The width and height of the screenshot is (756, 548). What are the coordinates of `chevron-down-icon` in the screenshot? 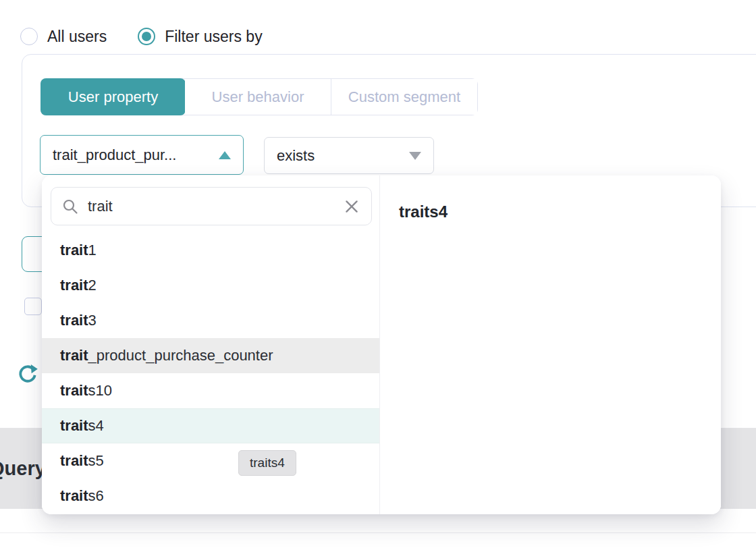 It's located at (415, 156).